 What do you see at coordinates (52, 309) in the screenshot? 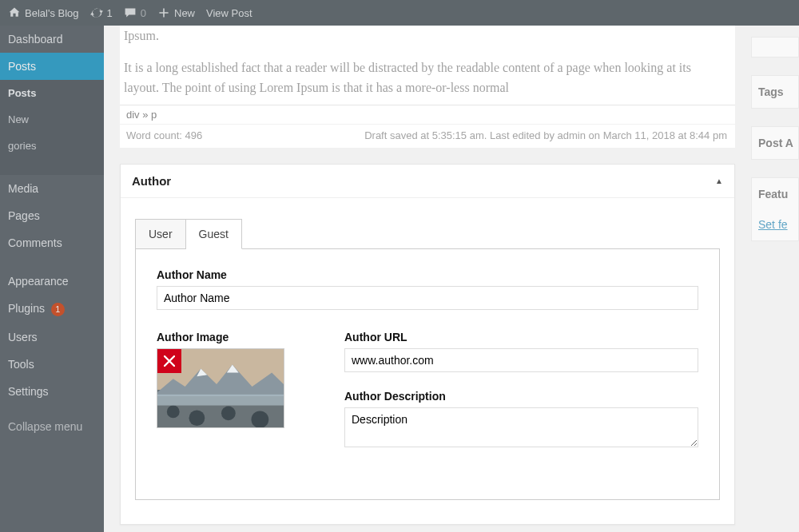
I see `sidebar-item-plugins: Plugins 1` at bounding box center [52, 309].